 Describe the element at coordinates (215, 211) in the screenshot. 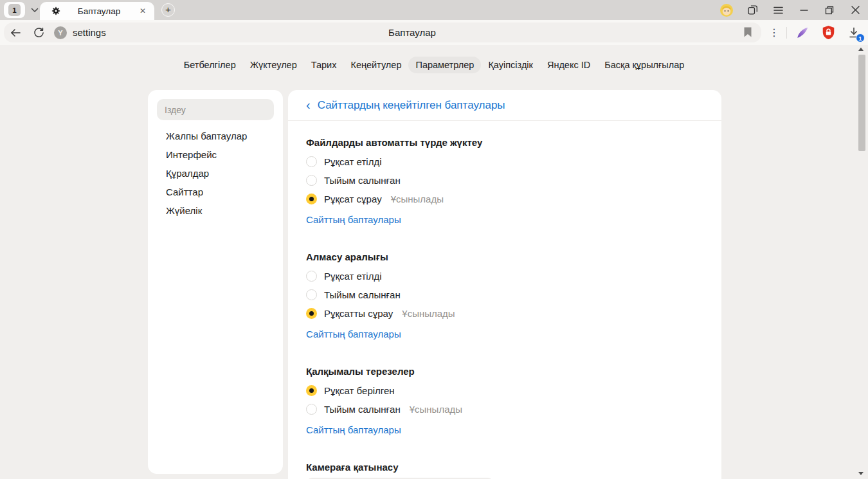

I see `sidebar-item-system: Жүйелік` at that location.